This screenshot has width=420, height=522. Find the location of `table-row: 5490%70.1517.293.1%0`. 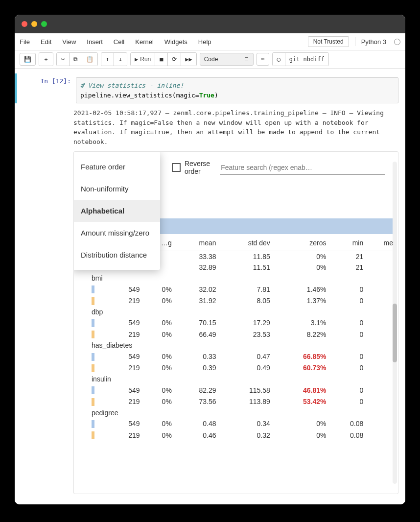

table-row: 5490%70.1517.293.1%0 is located at coordinates (242, 323).